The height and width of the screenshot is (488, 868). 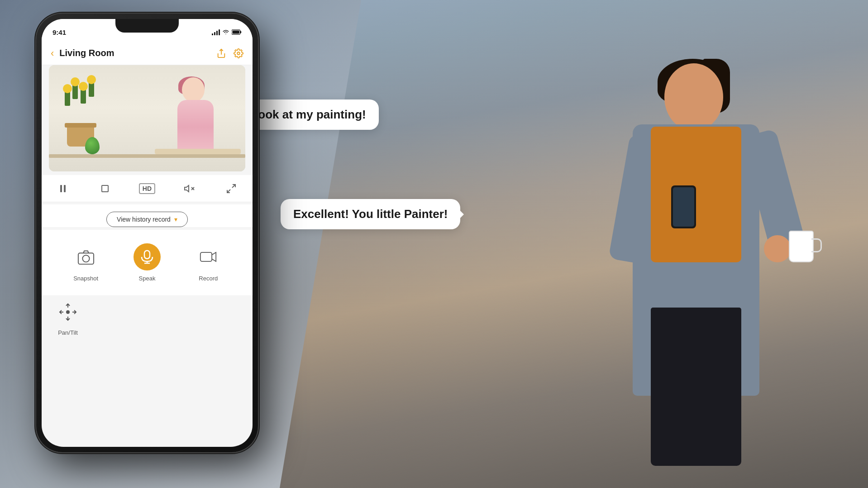 What do you see at coordinates (147, 216) in the screenshot?
I see `history-btn-area: View history record ▾` at bounding box center [147, 216].